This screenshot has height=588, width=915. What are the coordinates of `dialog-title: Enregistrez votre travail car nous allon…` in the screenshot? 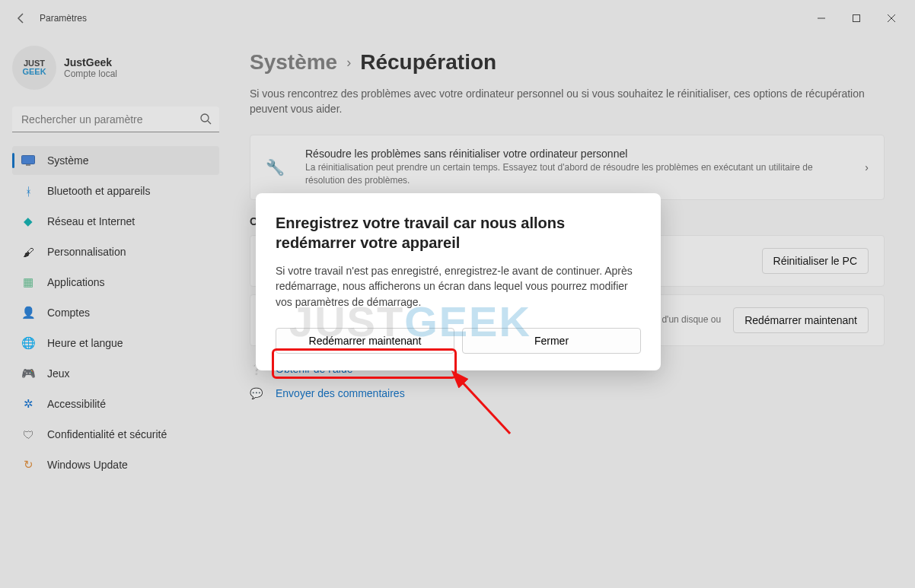 It's located at (458, 233).